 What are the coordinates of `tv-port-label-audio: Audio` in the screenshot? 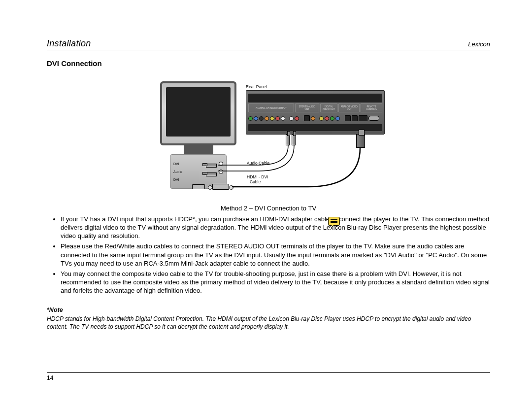 It's located at (178, 171).